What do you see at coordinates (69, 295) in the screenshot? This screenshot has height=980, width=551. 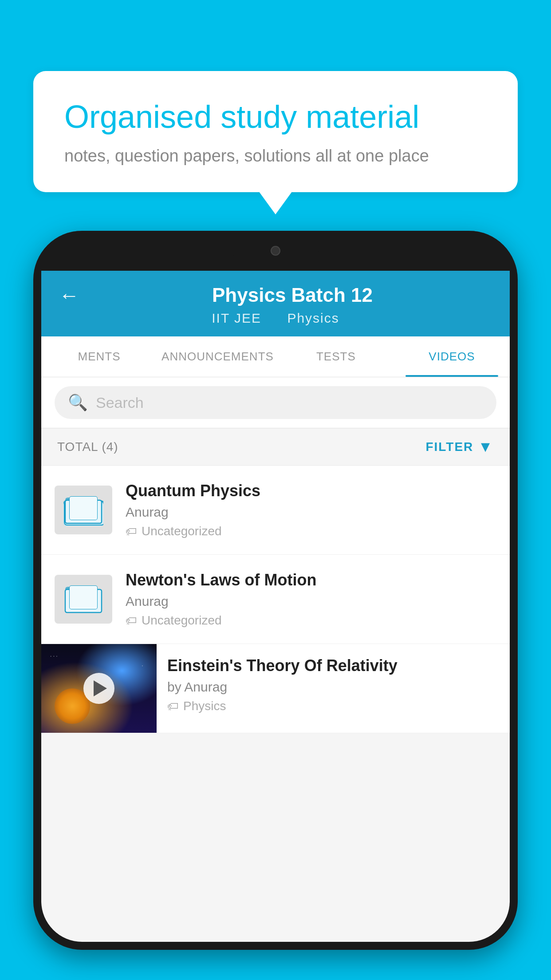 I see `back-button: ←` at bounding box center [69, 295].